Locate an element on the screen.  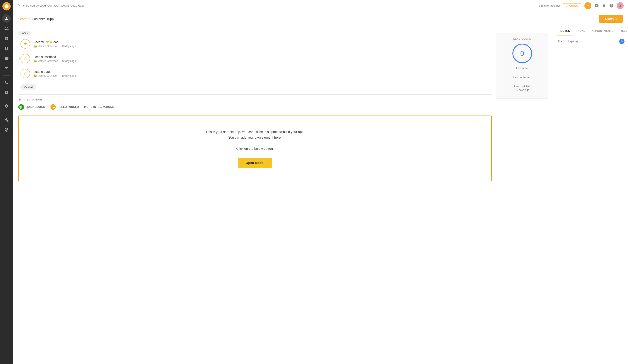
integrations-section: INTEGRATIONS QB QUICKBOOKS HW HELLO_WORL… is located at coordinates (255, 103).